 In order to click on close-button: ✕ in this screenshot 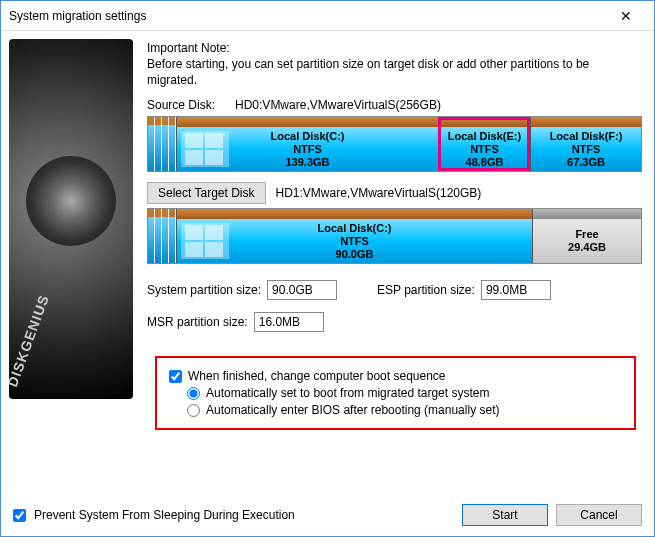, I will do `click(626, 16)`.